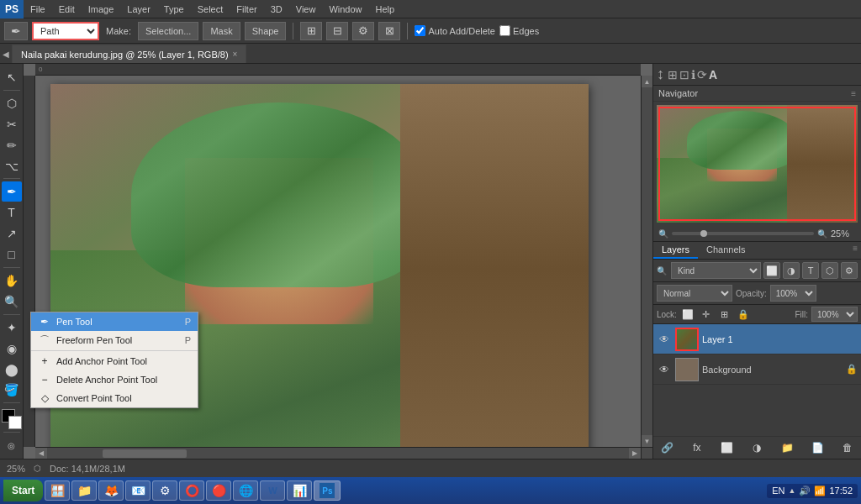 Image resolution: width=861 pixels, height=504 pixels. Describe the element at coordinates (129, 54) in the screenshot. I see `document-tab: Naila pakai kerudung.jpg @ 25% (Layer 1,…` at that location.